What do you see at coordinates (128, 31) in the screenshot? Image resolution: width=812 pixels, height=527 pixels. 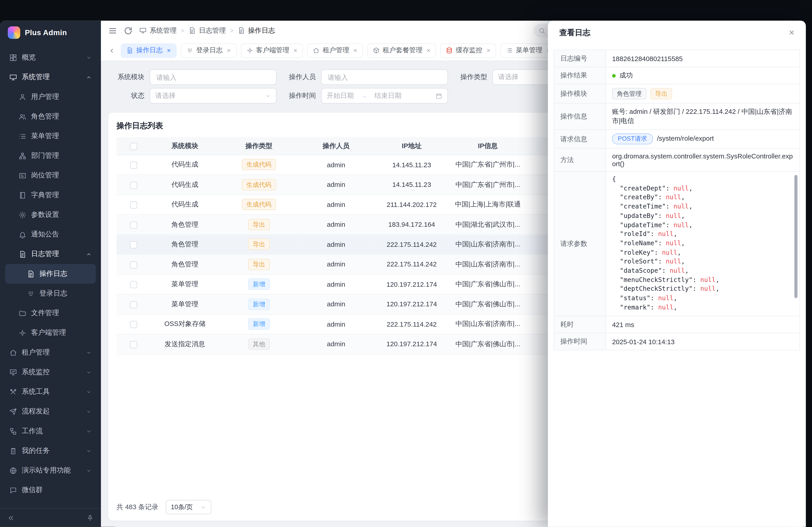 I see `refresh-button` at bounding box center [128, 31].